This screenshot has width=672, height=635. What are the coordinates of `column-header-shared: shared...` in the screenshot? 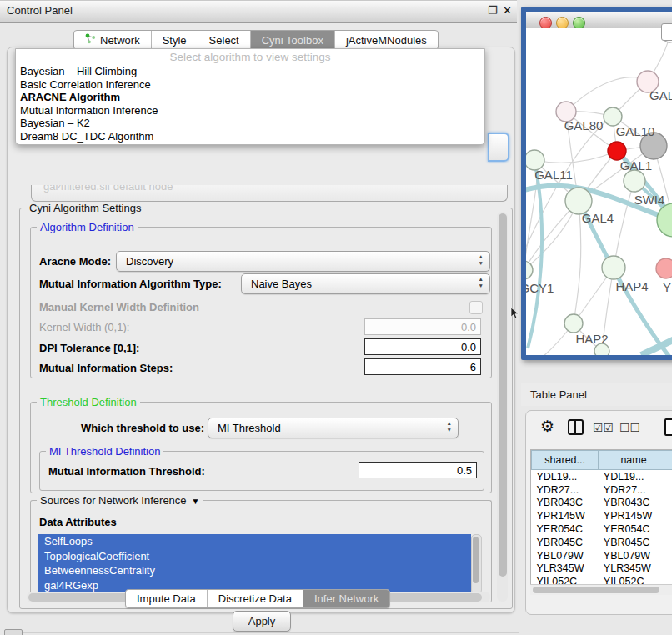 It's located at (565, 460).